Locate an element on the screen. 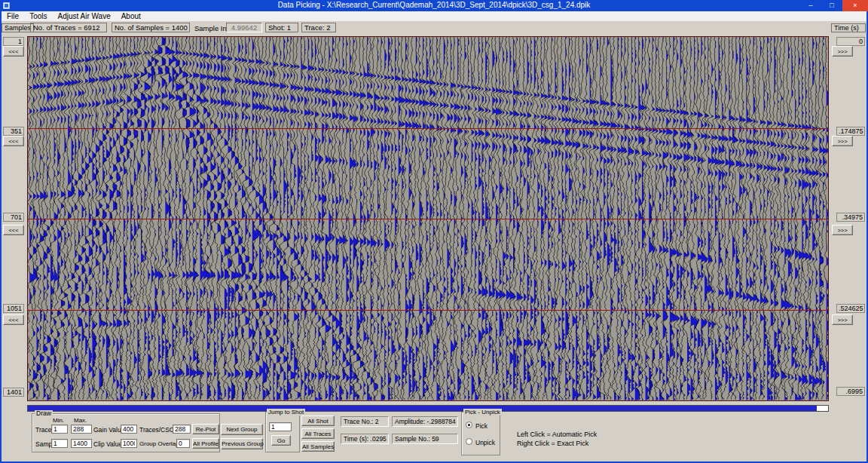  clip-value-input is located at coordinates (129, 443).